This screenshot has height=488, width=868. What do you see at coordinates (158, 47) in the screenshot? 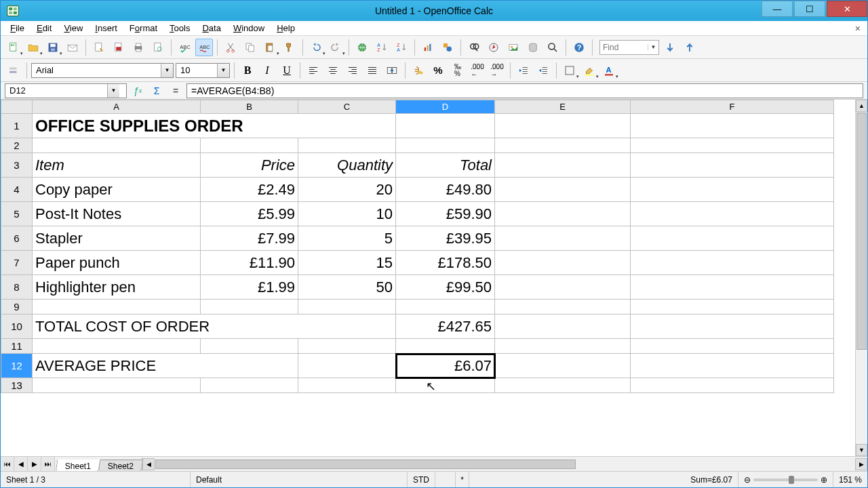
I see `print-preview-button` at bounding box center [158, 47].